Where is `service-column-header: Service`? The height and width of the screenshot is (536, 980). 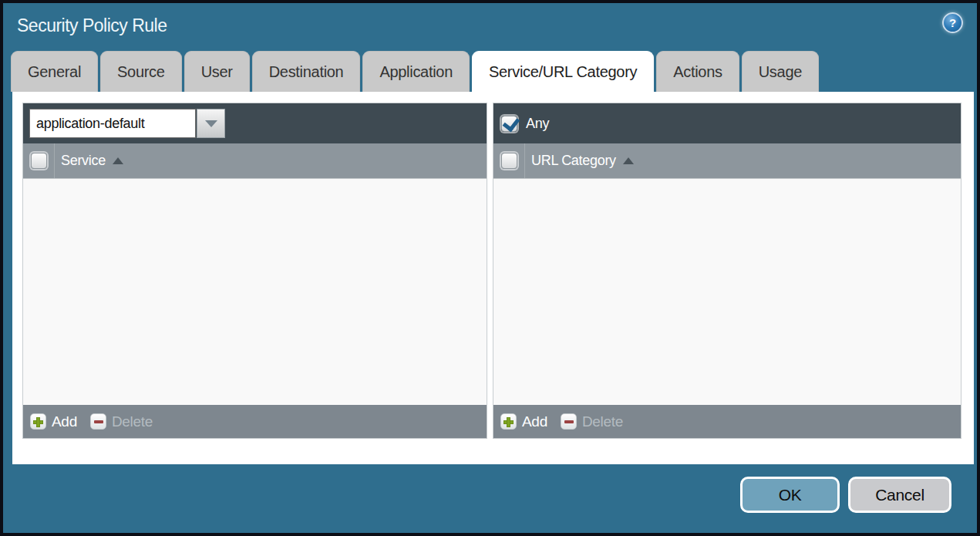
service-column-header: Service is located at coordinates (254, 161).